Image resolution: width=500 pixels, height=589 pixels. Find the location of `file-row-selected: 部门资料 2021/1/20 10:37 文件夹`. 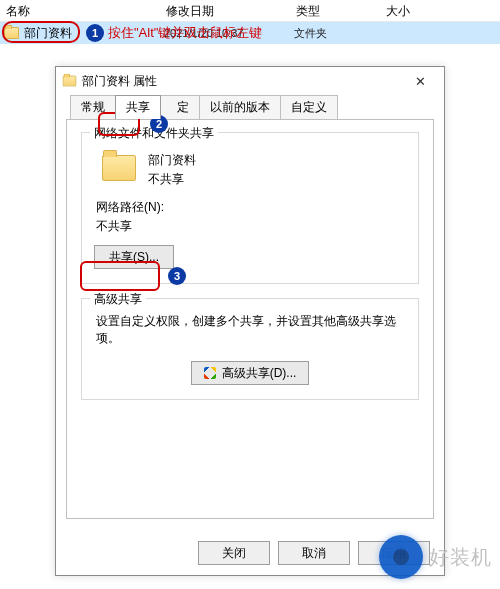

file-row-selected: 部门资料 2021/1/20 10:37 文件夹 is located at coordinates (250, 33).